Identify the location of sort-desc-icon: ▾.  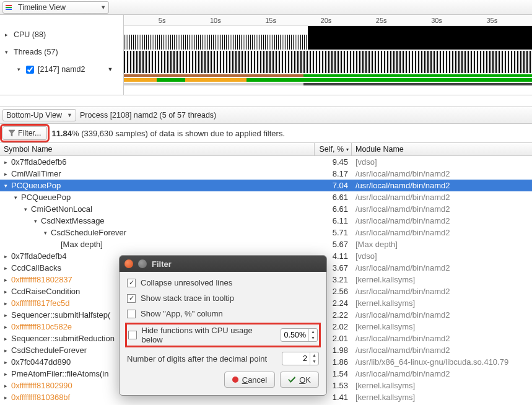
(347, 150).